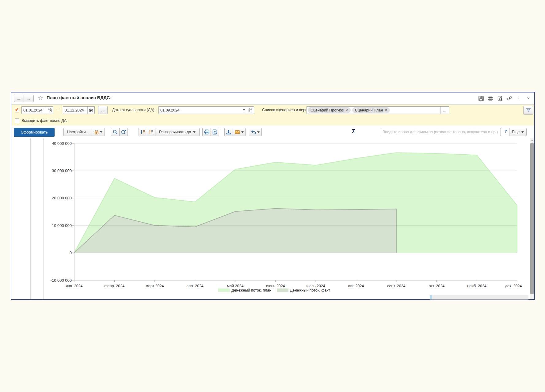 The height and width of the screenshot is (392, 545). Describe the element at coordinates (71, 253) in the screenshot. I see `svg-text: 0` at that location.